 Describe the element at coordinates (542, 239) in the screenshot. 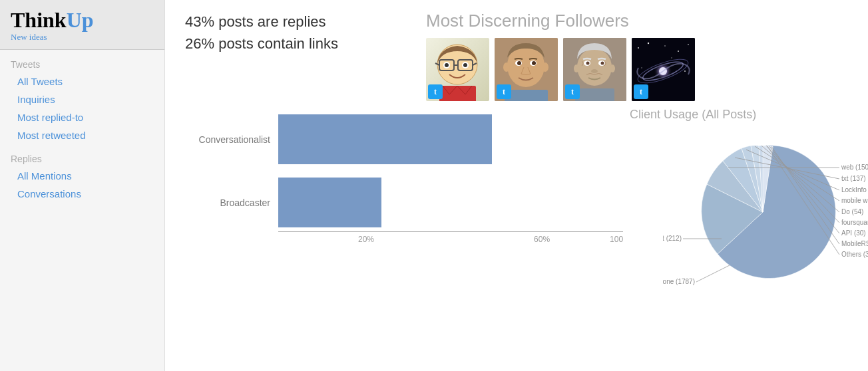

I see `axis-label-60: 60%` at that location.